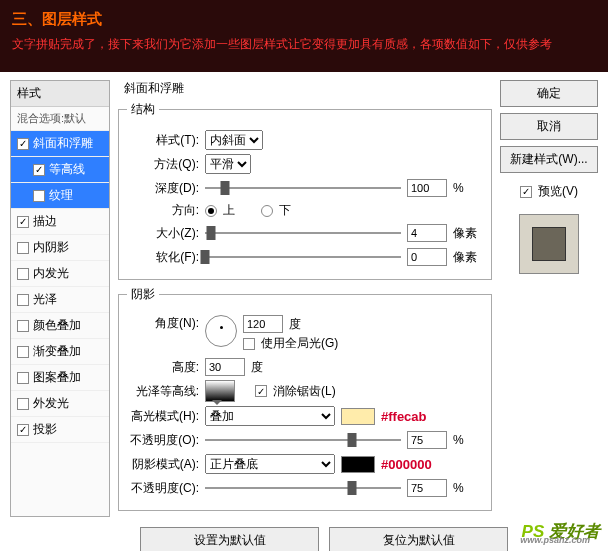  Describe the element at coordinates (163, 210) in the screenshot. I see `direction-label: 方向:` at that location.